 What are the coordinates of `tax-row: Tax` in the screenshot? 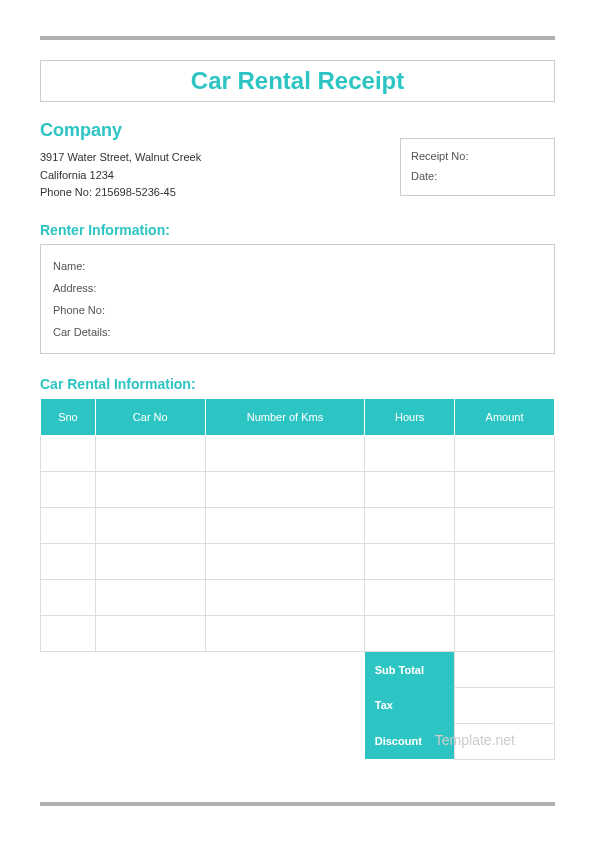 It's located at (298, 705).